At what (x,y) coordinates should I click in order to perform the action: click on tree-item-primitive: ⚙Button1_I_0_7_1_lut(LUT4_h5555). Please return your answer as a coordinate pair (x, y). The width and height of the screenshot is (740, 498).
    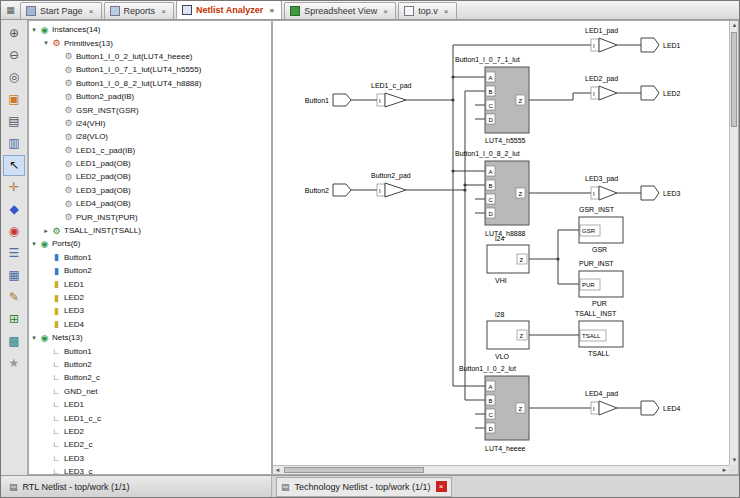
    Looking at the image, I should click on (150, 70).